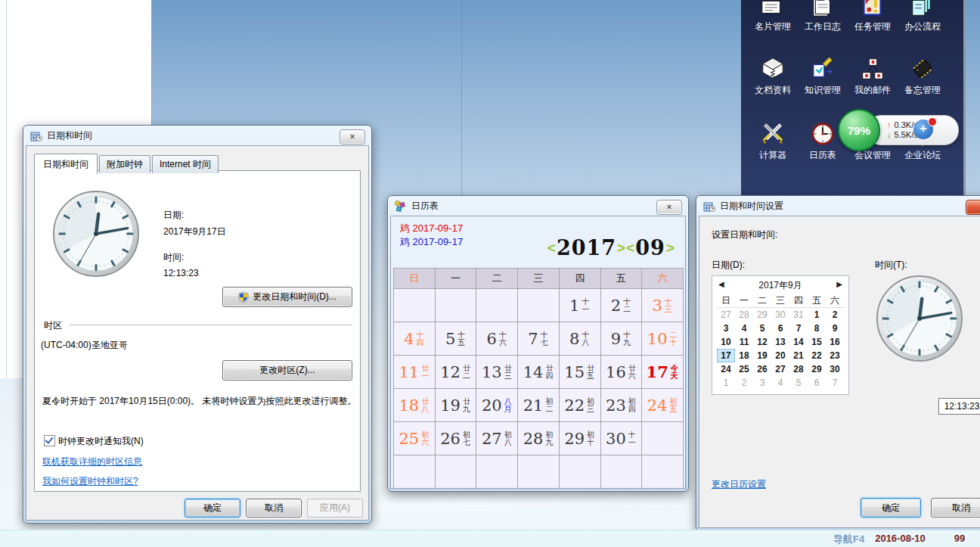 Image resolution: width=980 pixels, height=547 pixels. I want to click on year-next-arrow: >, so click(622, 248).